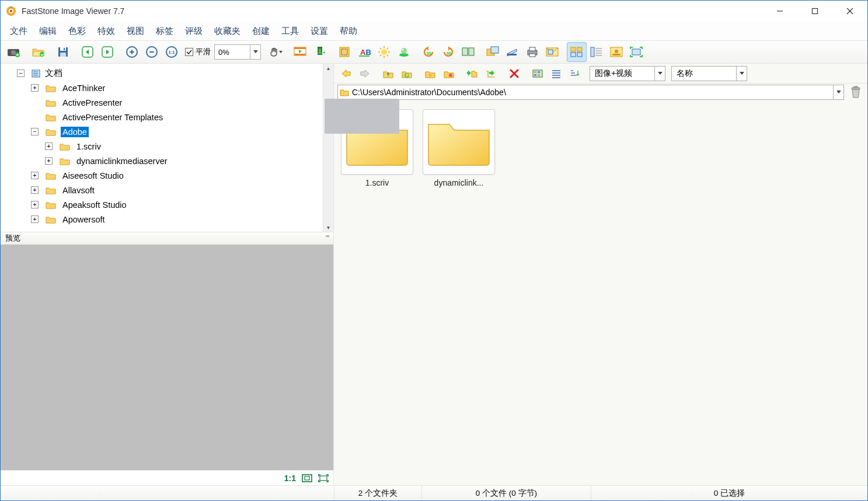 This screenshot has height=501, width=868. Describe the element at coordinates (592, 92) in the screenshot. I see `path-input` at that location.